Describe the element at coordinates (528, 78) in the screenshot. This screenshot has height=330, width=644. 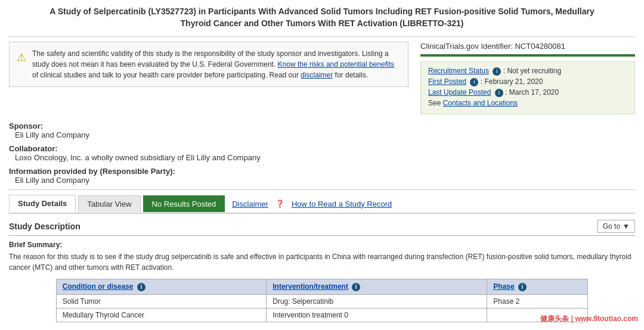
I see `identifier-box: ClinicalTrials.gov Identifier: NCT042800…` at that location.